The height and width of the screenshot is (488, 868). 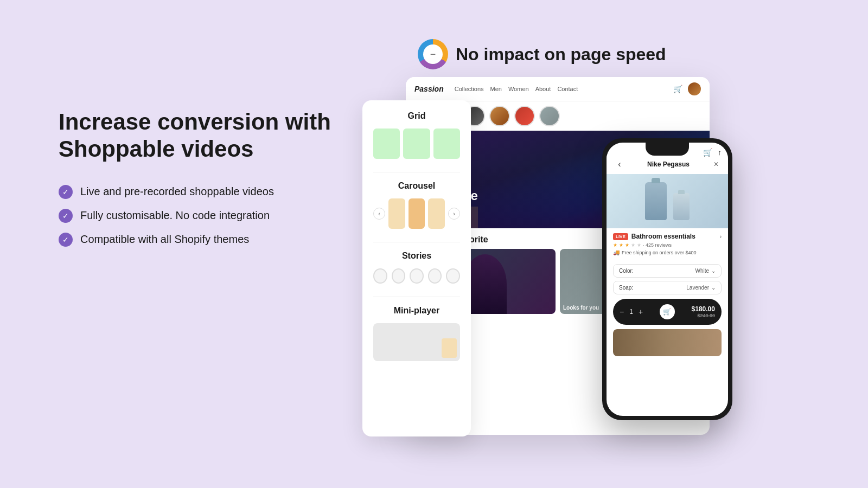 What do you see at coordinates (433, 54) in the screenshot?
I see `speed-icon: −` at bounding box center [433, 54].